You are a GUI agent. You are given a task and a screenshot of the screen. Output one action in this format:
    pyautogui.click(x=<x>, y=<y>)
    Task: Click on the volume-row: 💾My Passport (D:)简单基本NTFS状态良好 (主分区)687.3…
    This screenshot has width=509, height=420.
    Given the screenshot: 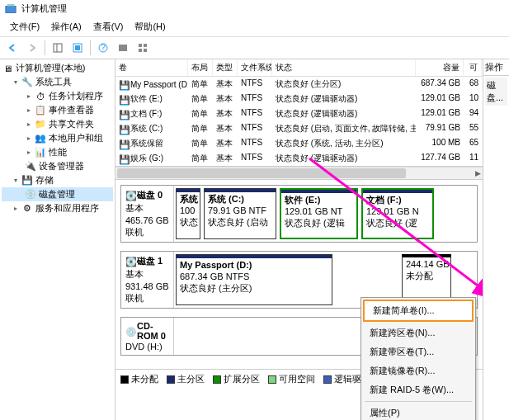 What is the action you would take?
    pyautogui.click(x=299, y=84)
    